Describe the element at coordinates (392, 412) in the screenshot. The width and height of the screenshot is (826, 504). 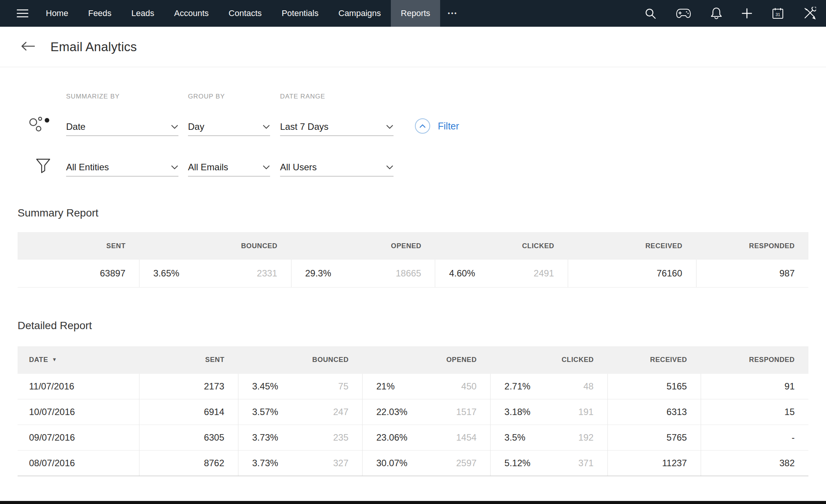
I see `percent-value: 22.03%` at that location.